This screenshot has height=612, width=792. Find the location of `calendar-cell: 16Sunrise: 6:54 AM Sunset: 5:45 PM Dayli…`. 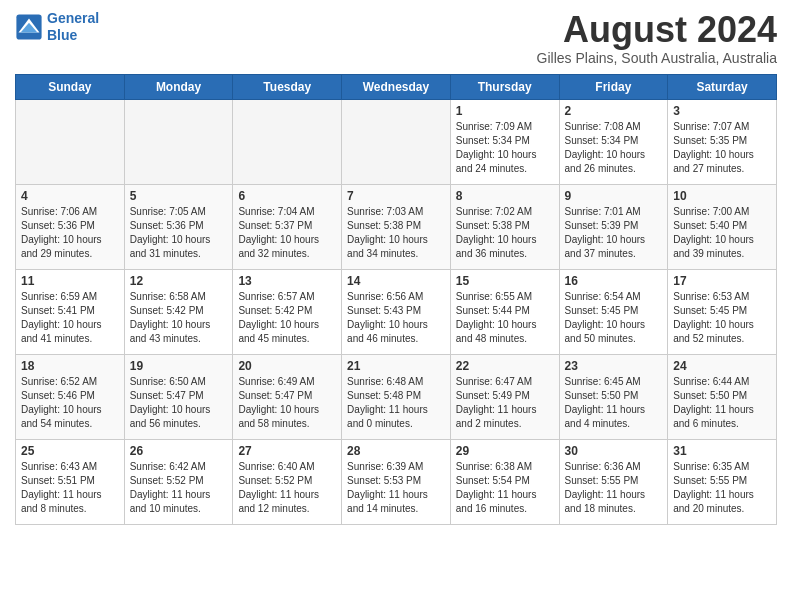

calendar-cell: 16Sunrise: 6:54 AM Sunset: 5:45 PM Dayli… is located at coordinates (614, 312).